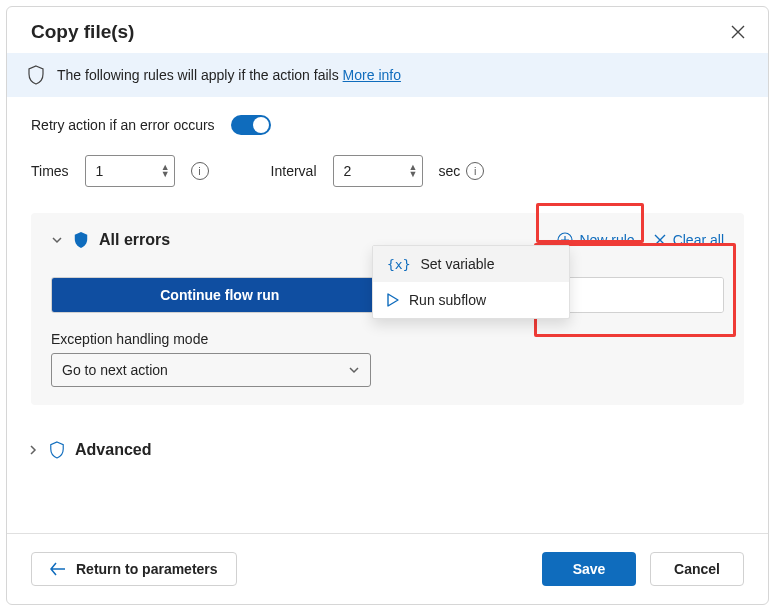 Image resolution: width=775 pixels, height=611 pixels. I want to click on dialog-title: Copy file(s), so click(82, 32).